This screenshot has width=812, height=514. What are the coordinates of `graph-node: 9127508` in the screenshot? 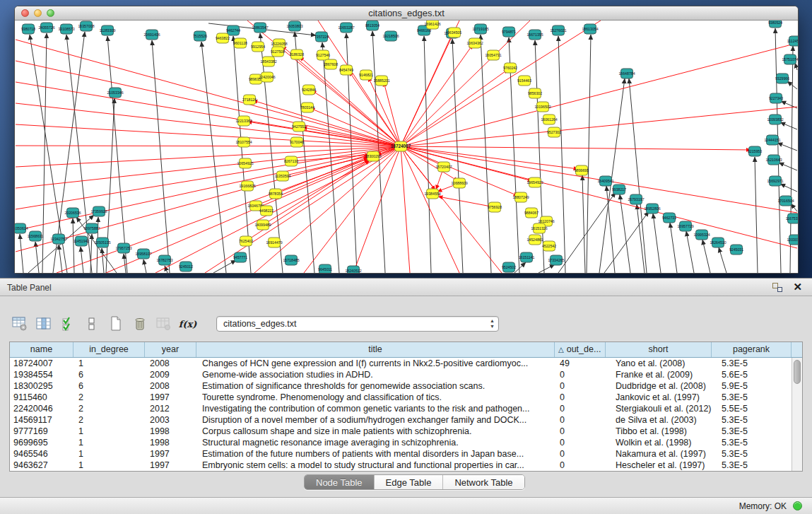 It's located at (278, 52).